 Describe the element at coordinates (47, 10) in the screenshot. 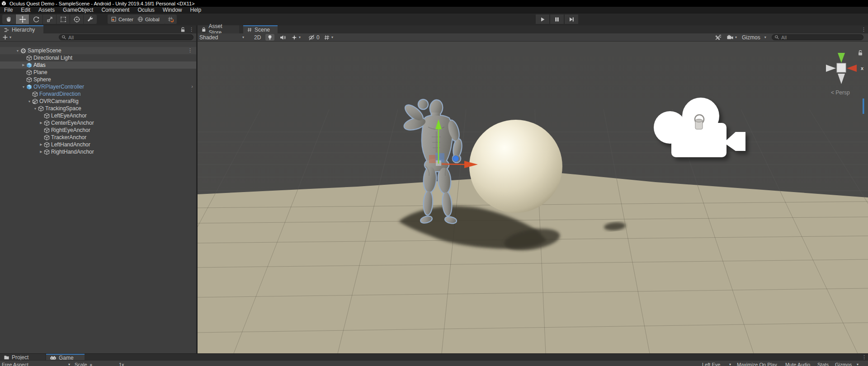

I see `menu-assets: Assets` at that location.